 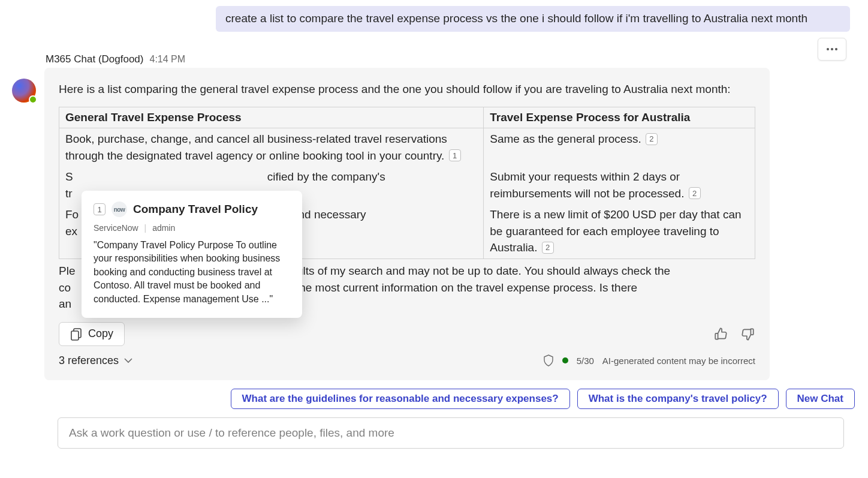 What do you see at coordinates (72, 215) in the screenshot?
I see `cell-text-fragment: Fo` at bounding box center [72, 215].